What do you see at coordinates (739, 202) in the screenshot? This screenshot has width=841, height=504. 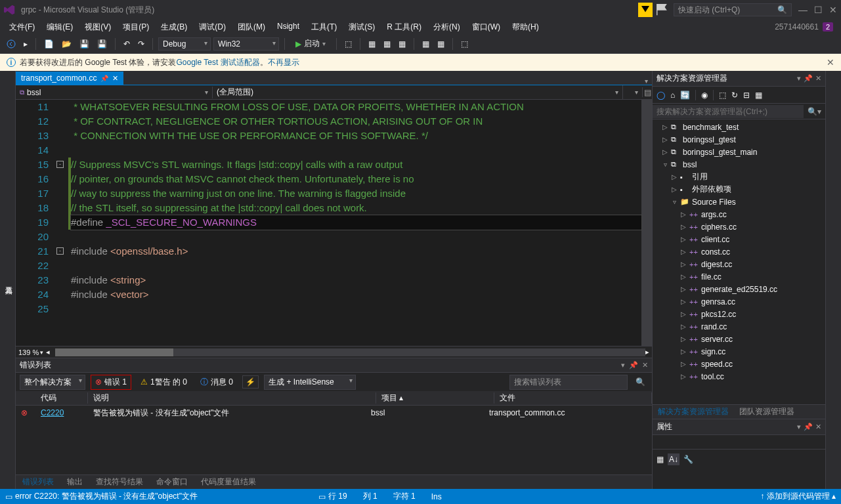 I see `tree-node: ▿📁Source Files` at bounding box center [739, 202].